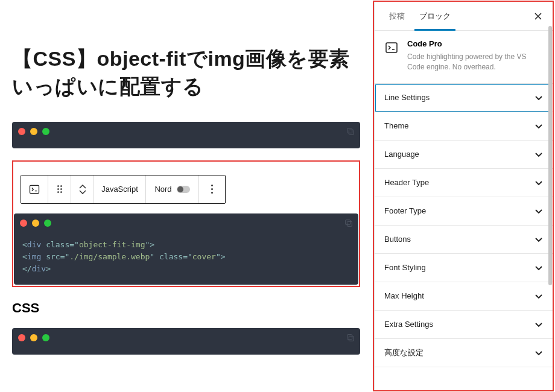 This screenshot has width=555, height=392. What do you see at coordinates (463, 154) in the screenshot?
I see `panel-language: Language` at bounding box center [463, 154].